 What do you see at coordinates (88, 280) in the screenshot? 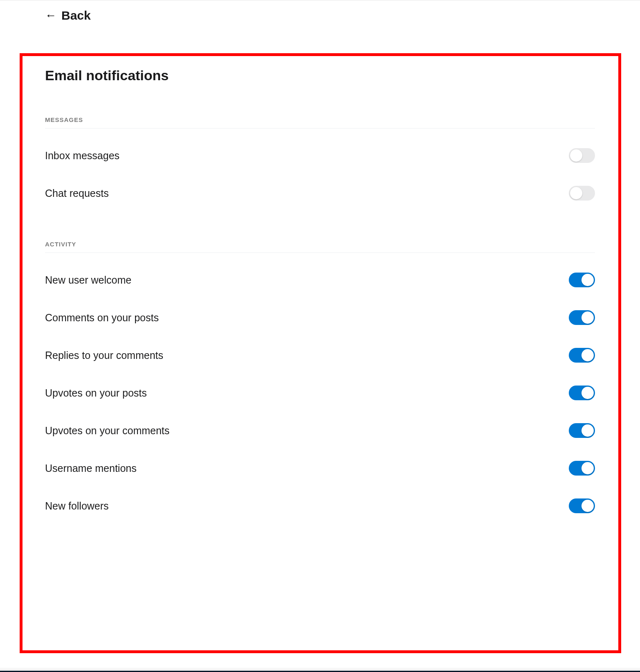
I see `setting-label: New user welcome` at bounding box center [88, 280].